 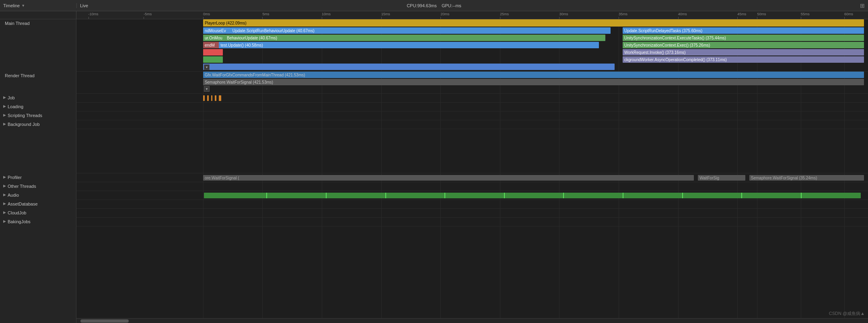 What do you see at coordinates (784, 178) in the screenshot?
I see `bar-label: Semaphore.WaitForSignal (35.24ms)` at bounding box center [784, 178].